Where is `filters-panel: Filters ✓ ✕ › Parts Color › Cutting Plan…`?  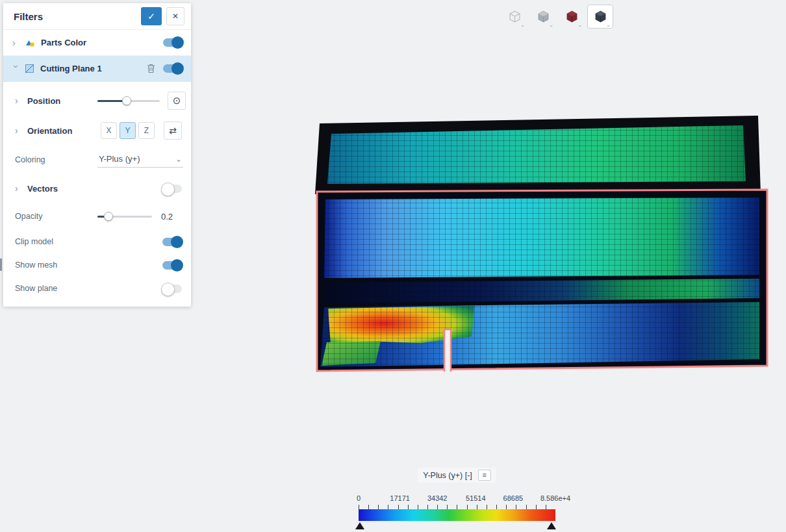
filters-panel: Filters ✓ ✕ › Parts Color › Cutting Plan… is located at coordinates (97, 155).